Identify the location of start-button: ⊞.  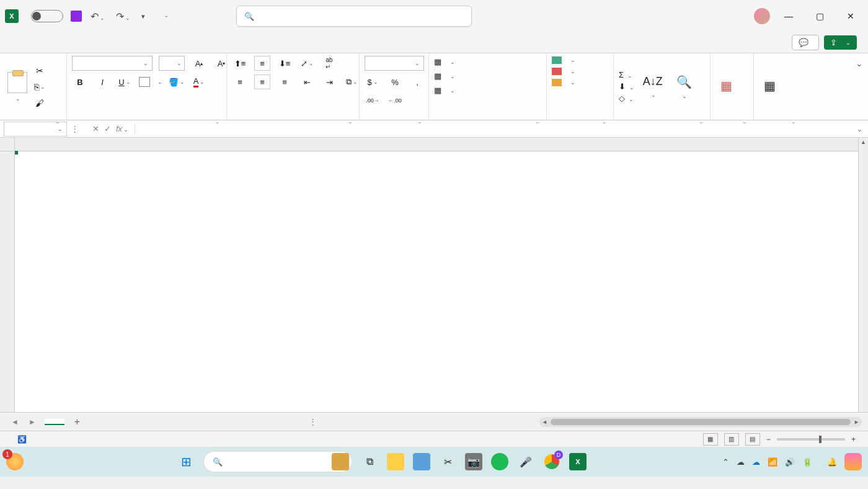
(186, 462).